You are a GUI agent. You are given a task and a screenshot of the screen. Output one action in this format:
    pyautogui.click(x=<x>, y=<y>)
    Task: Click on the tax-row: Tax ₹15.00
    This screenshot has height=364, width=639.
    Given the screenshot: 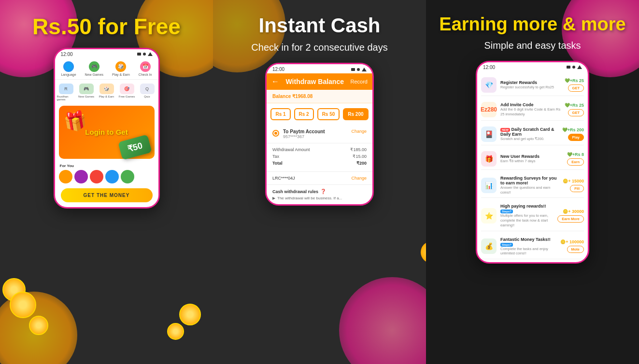 What is the action you would take?
    pyautogui.click(x=320, y=156)
    